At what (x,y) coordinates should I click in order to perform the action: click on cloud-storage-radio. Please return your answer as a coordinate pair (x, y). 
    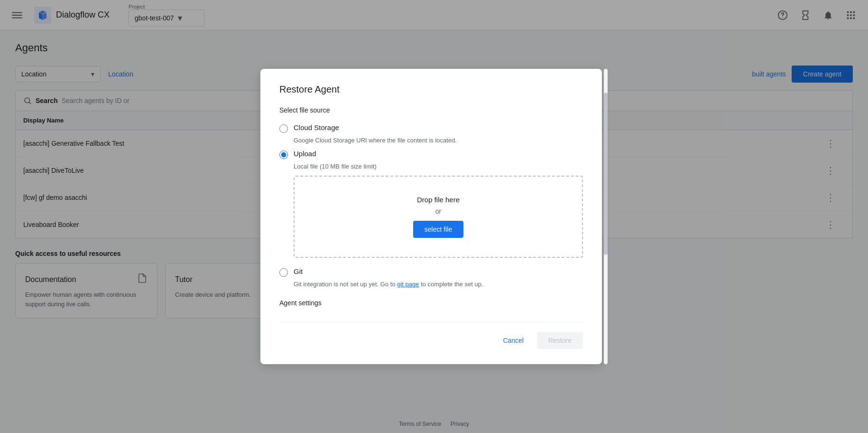
    Looking at the image, I should click on (284, 129).